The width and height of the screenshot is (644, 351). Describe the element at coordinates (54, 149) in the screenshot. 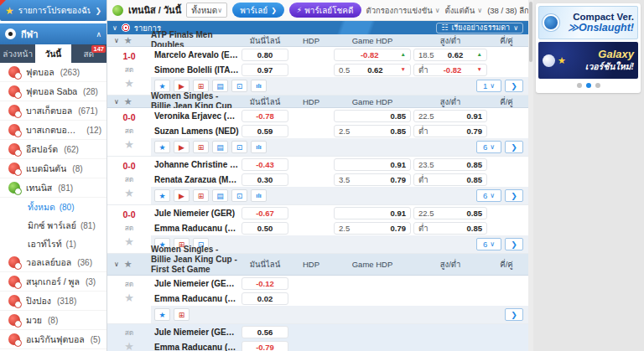

I see `sidebar-item-esports: อีสปอร์ต(62)` at that location.